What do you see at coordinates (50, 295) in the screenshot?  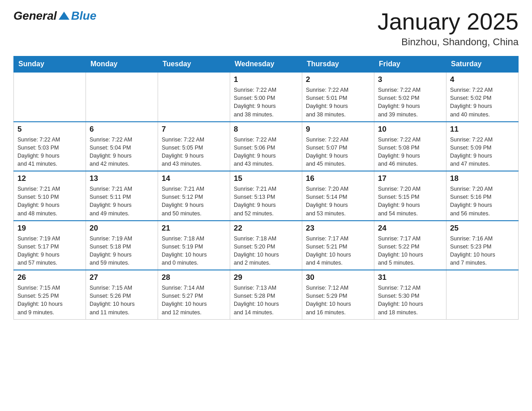 I see `calendar-cell: 26Sunrise: 7:15 AMSunset: 5:25 PMDayligh…` at bounding box center [50, 295].